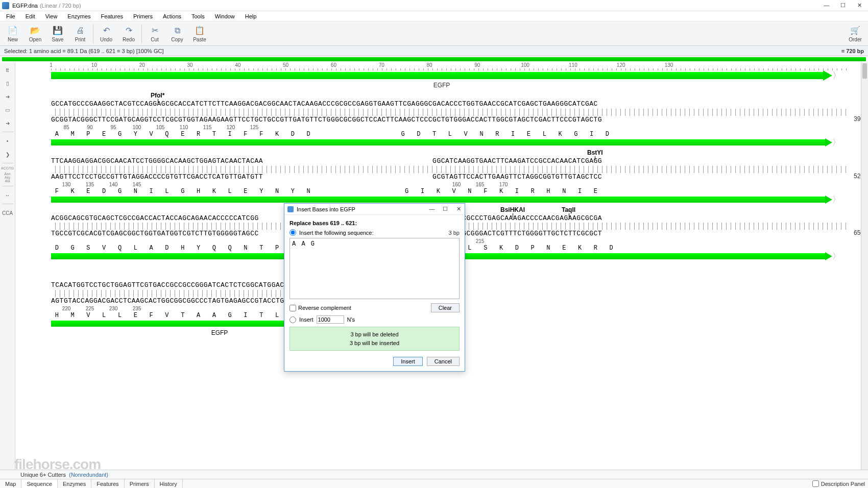  I want to click on new-icon: 📄, so click(13, 31).